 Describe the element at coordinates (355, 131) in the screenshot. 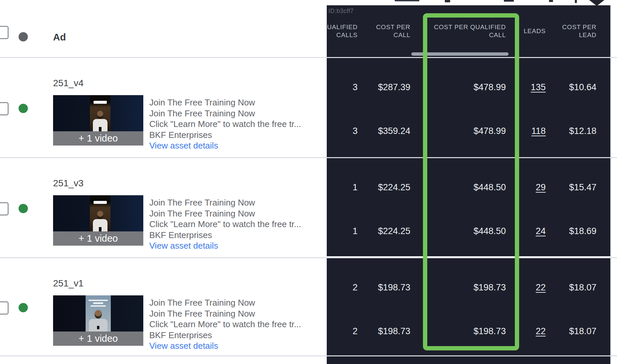

I see `qualified-calls-value: 3` at that location.